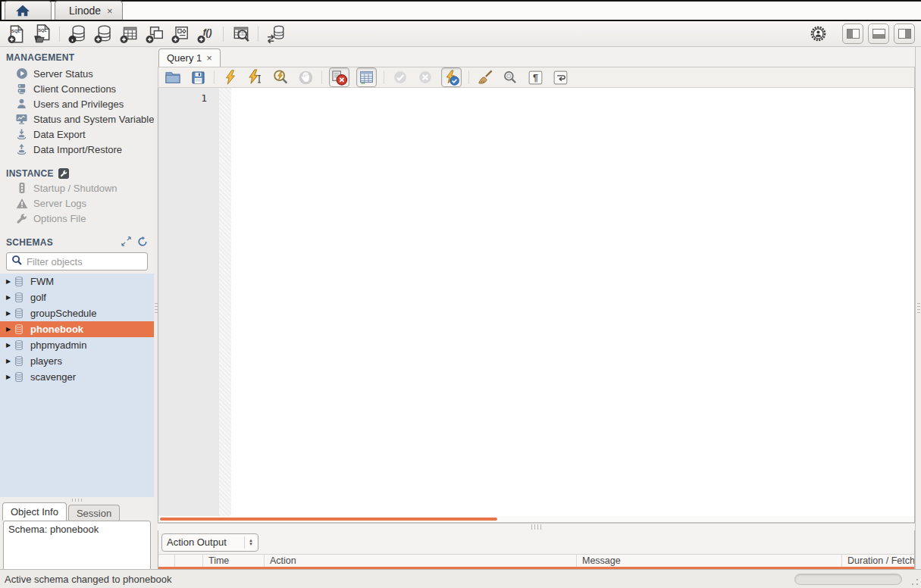  I want to click on resize-grip-icon, so click(915, 582).